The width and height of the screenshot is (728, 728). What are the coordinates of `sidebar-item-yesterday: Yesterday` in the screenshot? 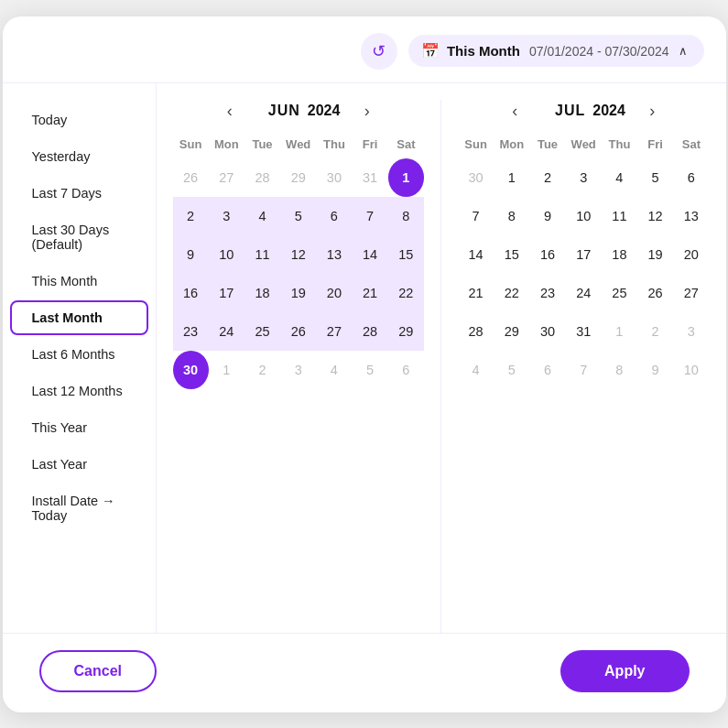 It's located at (79, 157).